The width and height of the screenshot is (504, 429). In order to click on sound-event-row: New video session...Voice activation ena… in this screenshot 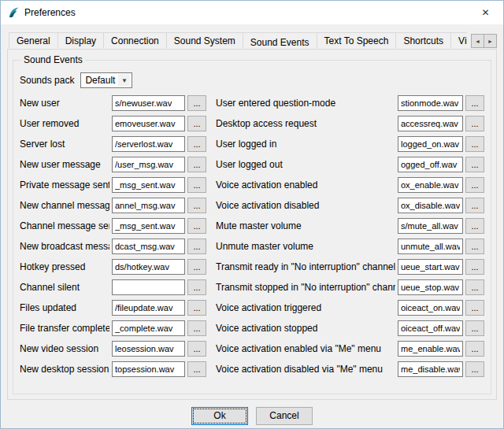, I will do `click(252, 349)`.